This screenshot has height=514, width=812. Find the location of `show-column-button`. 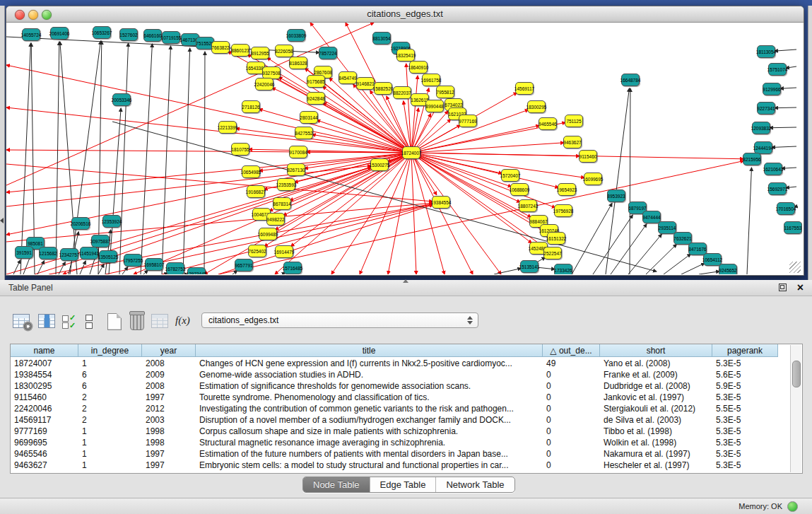

show-column-button is located at coordinates (47, 321).